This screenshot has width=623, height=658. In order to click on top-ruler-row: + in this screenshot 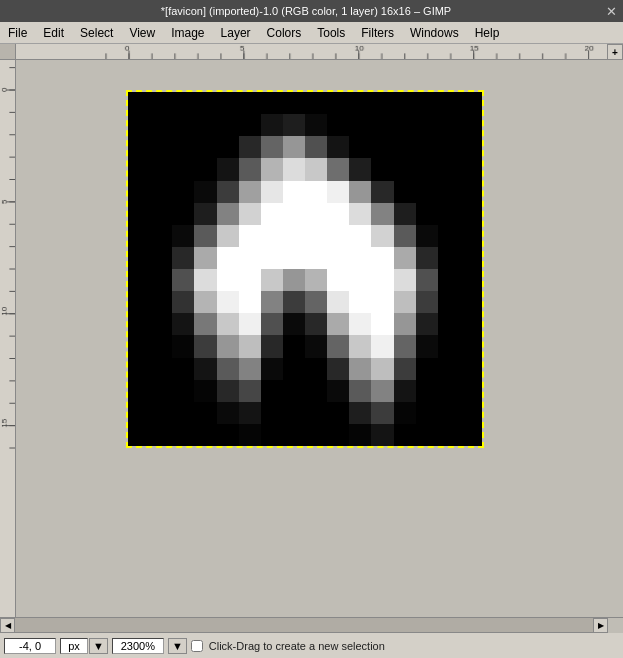, I will do `click(312, 52)`.